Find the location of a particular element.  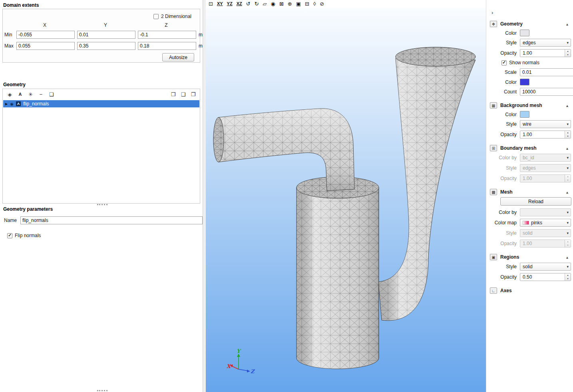

name-label: Name is located at coordinates (10, 220).